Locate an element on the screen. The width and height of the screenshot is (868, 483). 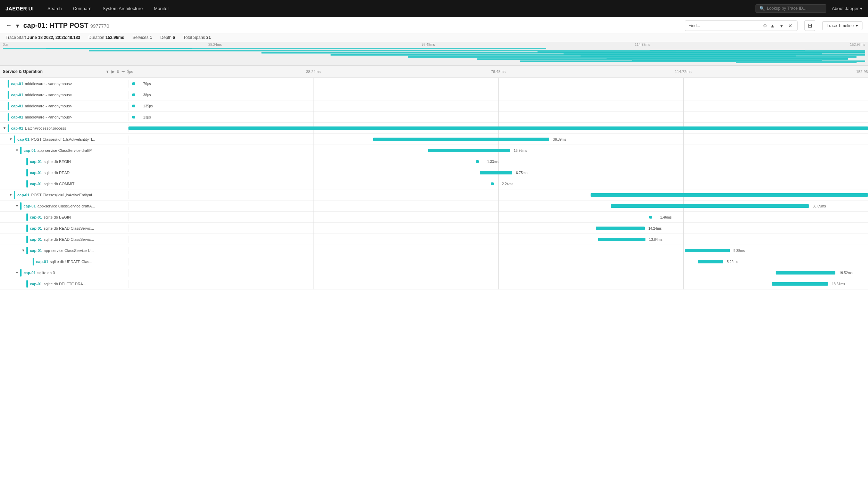
find-down-button: ▼ is located at coordinates (782, 26).